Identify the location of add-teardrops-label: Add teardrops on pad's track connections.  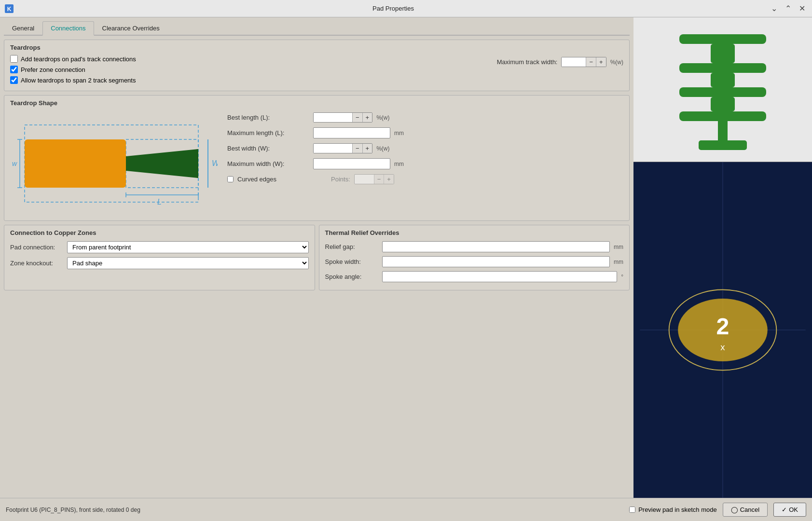
(78, 59).